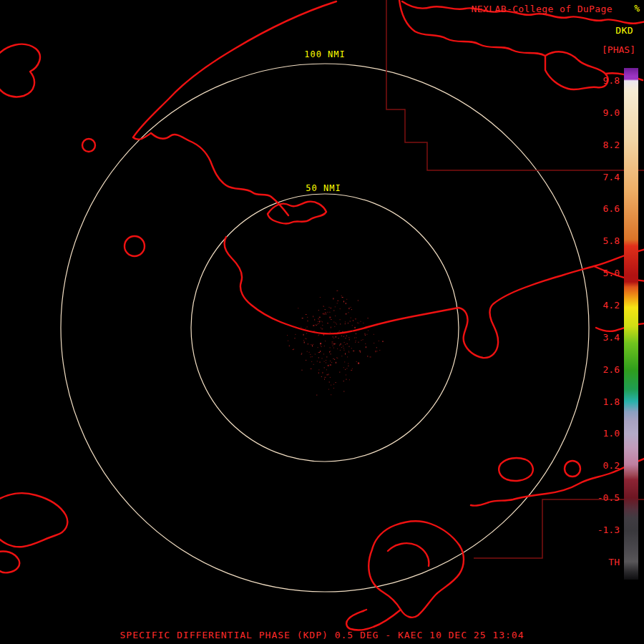 The image size is (644, 644). What do you see at coordinates (611, 434) in the screenshot?
I see `colorbar-tick: 1.0` at bounding box center [611, 434].